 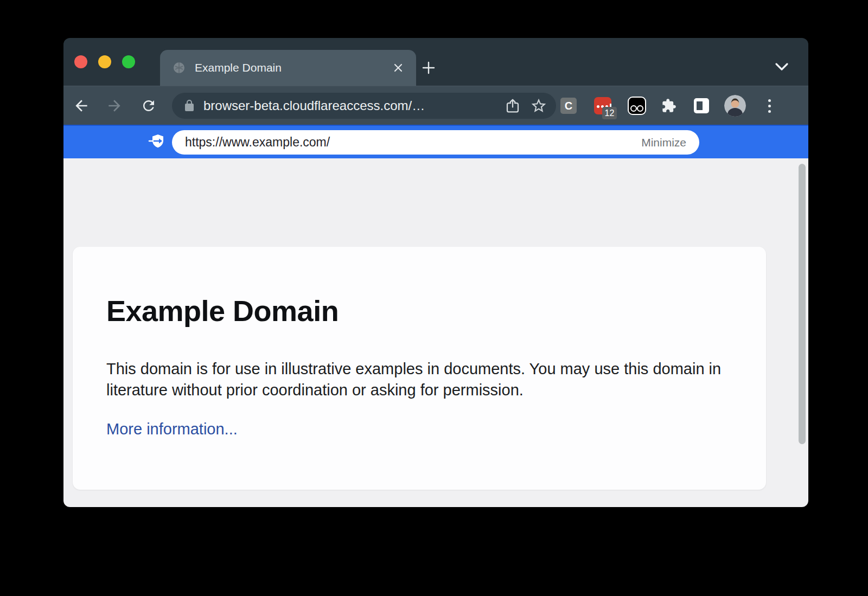 What do you see at coordinates (189, 106) in the screenshot?
I see `lock-icon` at bounding box center [189, 106].